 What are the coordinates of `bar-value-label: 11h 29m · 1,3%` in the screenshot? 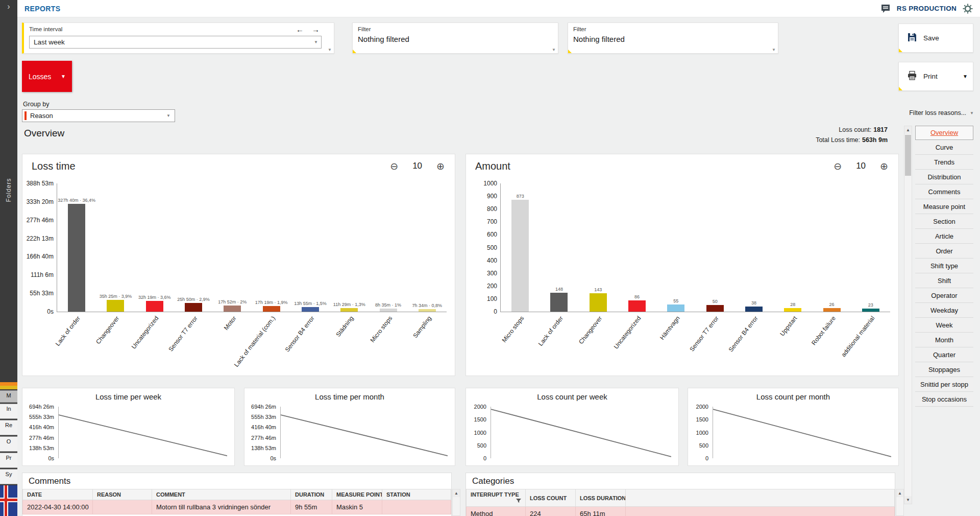 It's located at (349, 304).